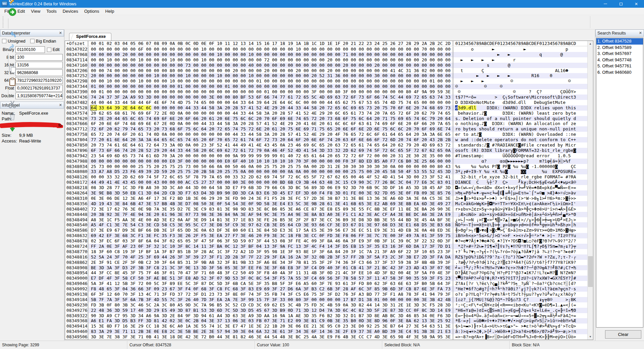 The height and width of the screenshot is (349, 644). I want to click on hex-row-08349506: 083495063D 3E 7E 38 3F 3E 71 0B 41 3E 18…, so click(326, 337).